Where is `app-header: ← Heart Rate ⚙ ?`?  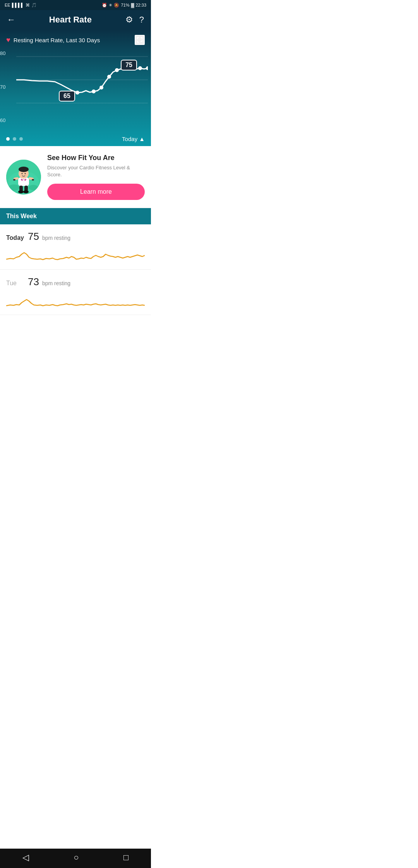 app-header: ← Heart Rate ⚙ ? is located at coordinates (75, 20).